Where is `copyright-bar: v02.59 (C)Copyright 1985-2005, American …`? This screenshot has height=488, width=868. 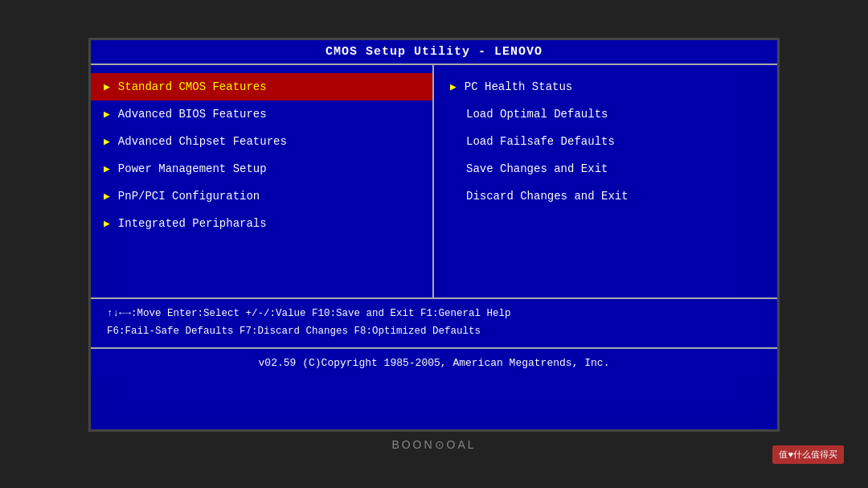 copyright-bar: v02.59 (C)Copyright 1985-2005, American … is located at coordinates (434, 363).